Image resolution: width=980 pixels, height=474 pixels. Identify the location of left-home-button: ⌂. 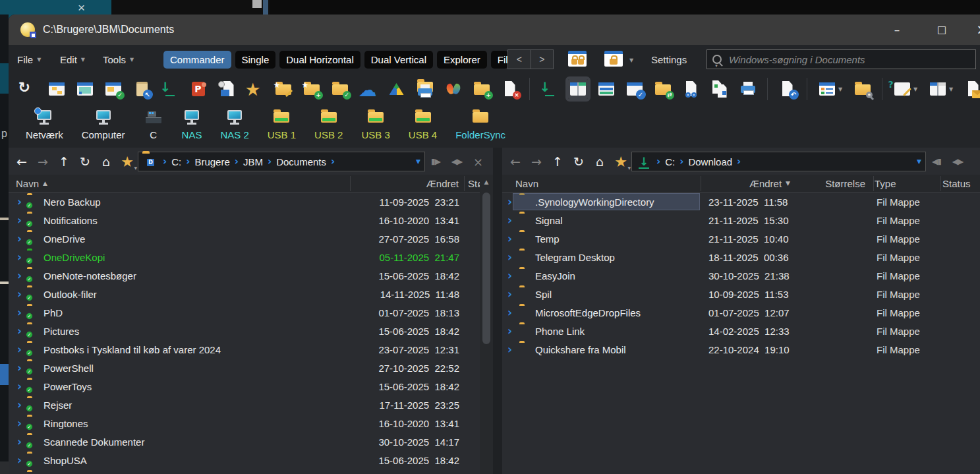
(106, 162).